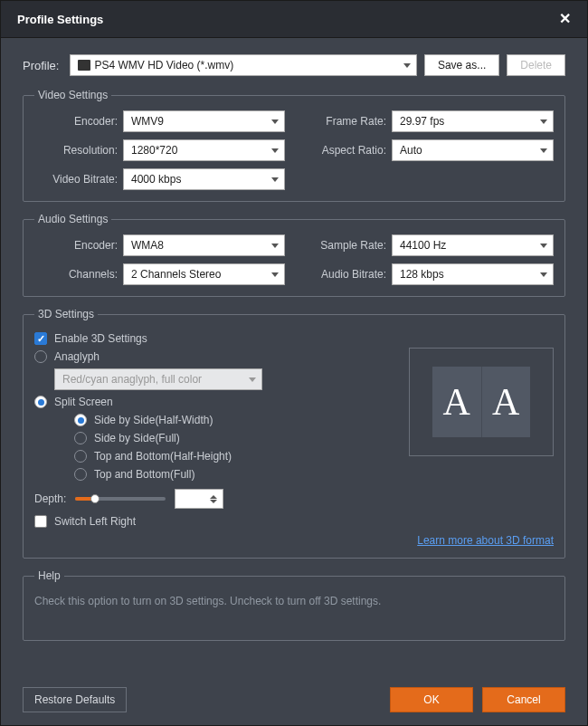  I want to click on sbs-full-label: Side by Side(Full), so click(138, 438).